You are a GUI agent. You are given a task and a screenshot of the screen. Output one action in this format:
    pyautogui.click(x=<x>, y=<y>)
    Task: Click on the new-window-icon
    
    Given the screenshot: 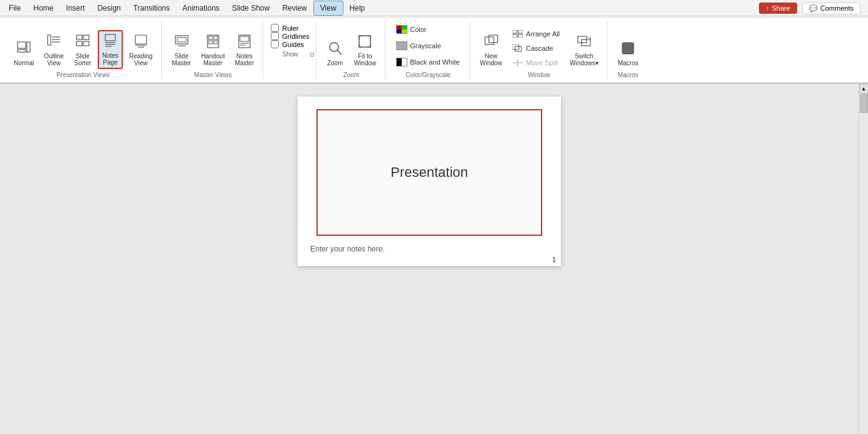 What is the action you would take?
    pyautogui.click(x=491, y=43)
    